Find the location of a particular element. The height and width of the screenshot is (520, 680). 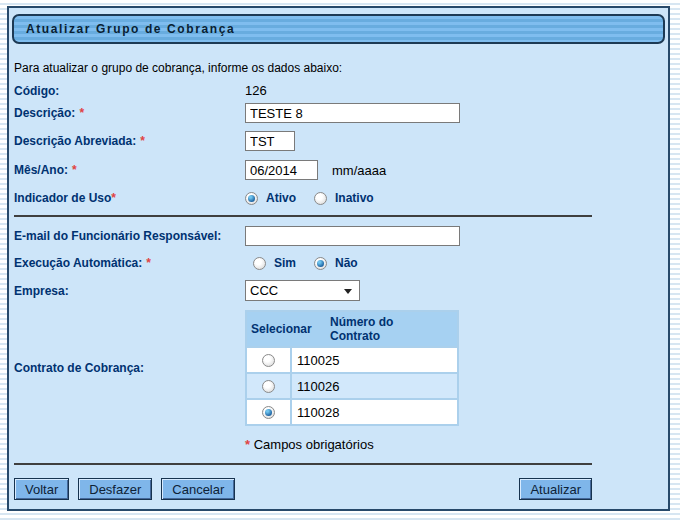

mes-ano-format-hint: mm/aaaa is located at coordinates (359, 170).